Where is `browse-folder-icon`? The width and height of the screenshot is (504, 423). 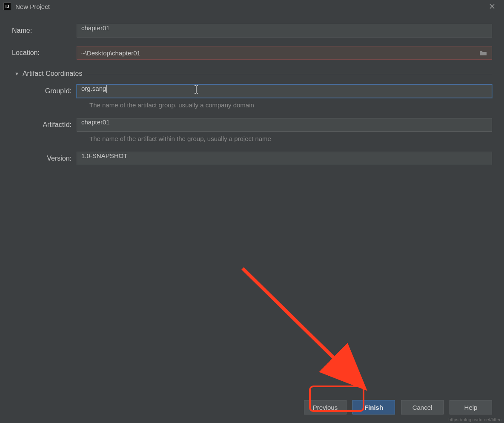 browse-folder-icon is located at coordinates (483, 53).